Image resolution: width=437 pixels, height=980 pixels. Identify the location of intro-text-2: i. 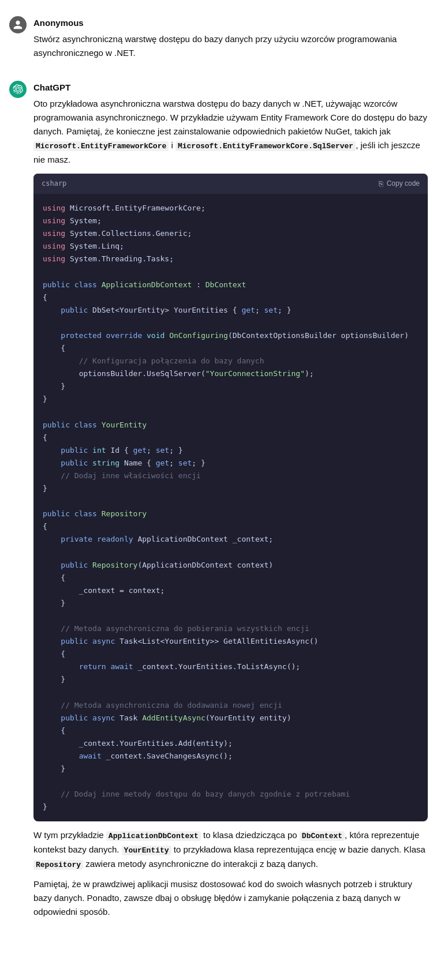
(172, 145).